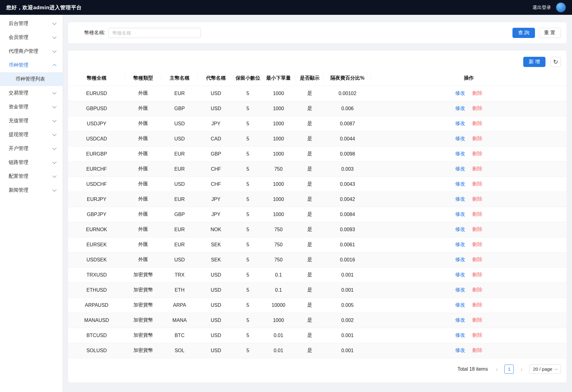 The image size is (572, 392). I want to click on cell-base-currency: USD, so click(180, 139).